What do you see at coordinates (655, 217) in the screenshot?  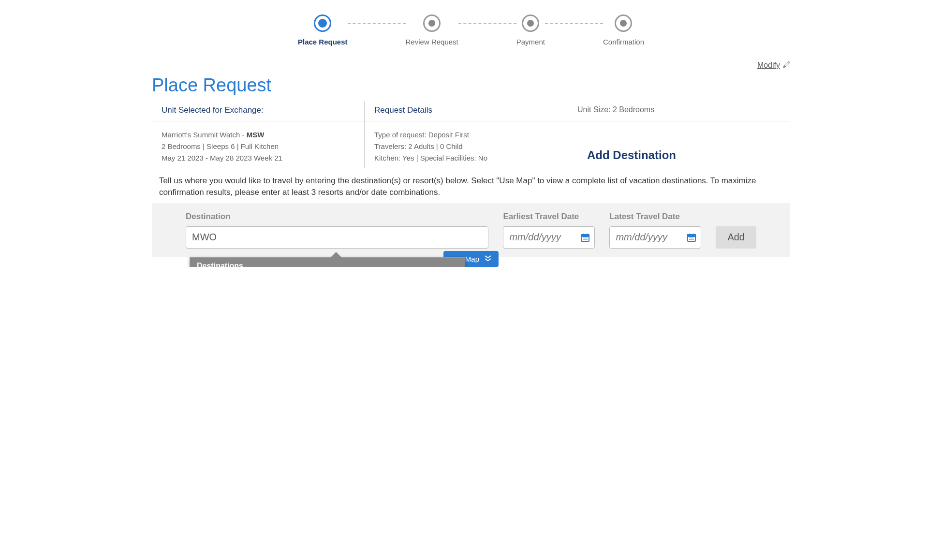 I see `latest-date-label: Latest Travel Date` at bounding box center [655, 217].